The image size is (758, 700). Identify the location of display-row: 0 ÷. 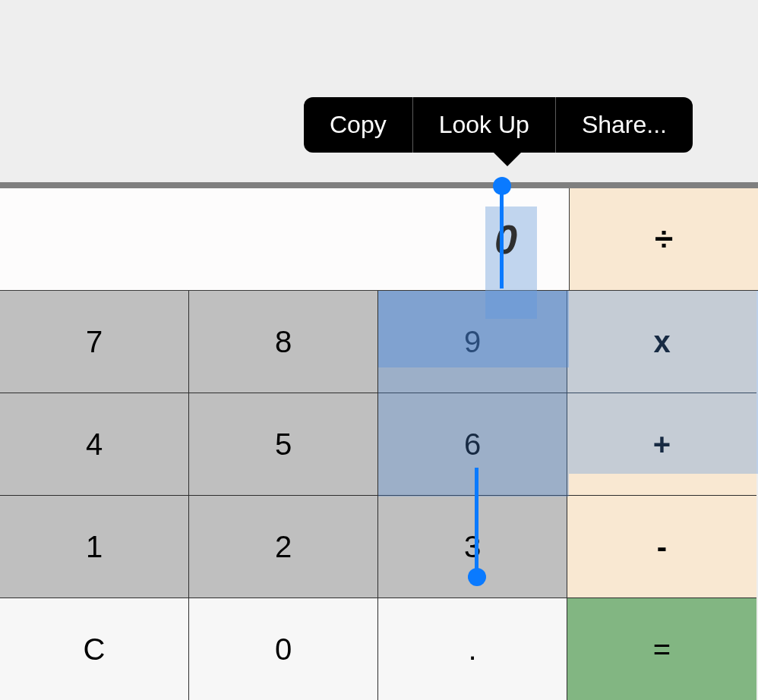
(379, 240).